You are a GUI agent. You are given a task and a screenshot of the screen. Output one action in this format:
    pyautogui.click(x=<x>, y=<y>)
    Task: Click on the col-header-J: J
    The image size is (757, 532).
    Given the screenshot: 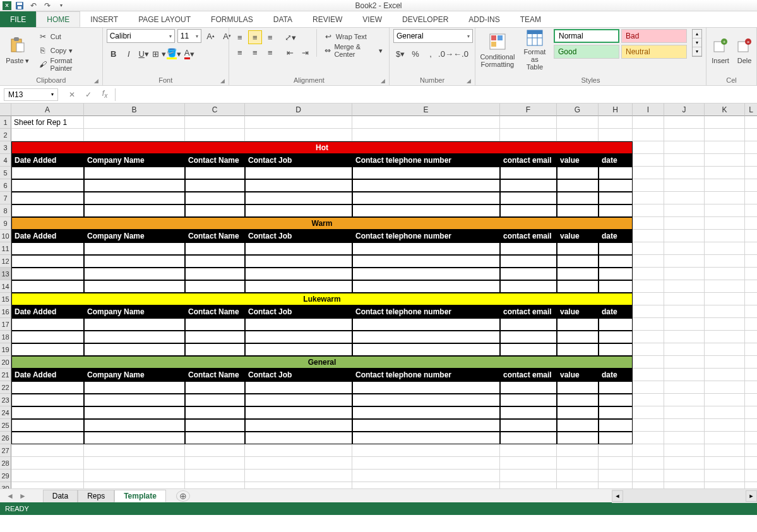 What is the action you would take?
    pyautogui.click(x=684, y=110)
    